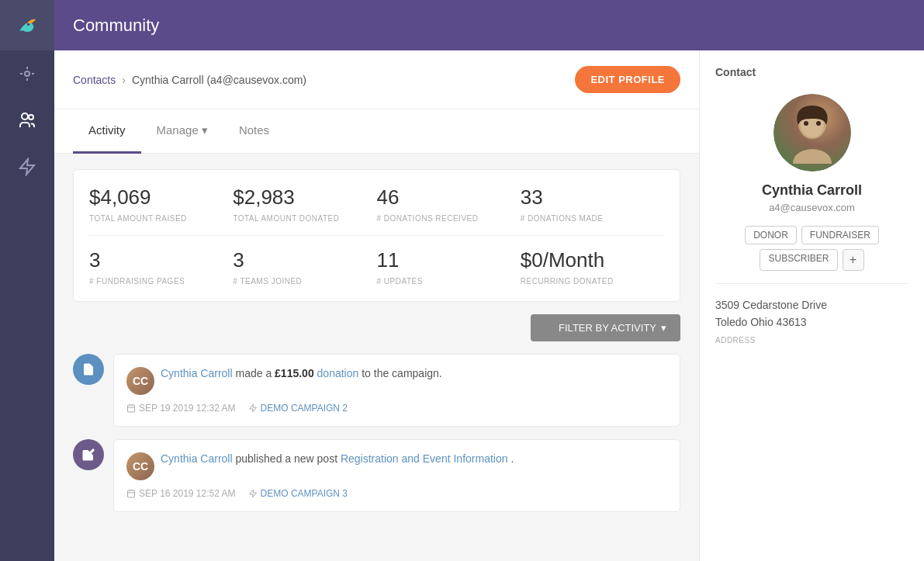  Describe the element at coordinates (593, 197) in the screenshot. I see `stat-value-made: 33` at that location.